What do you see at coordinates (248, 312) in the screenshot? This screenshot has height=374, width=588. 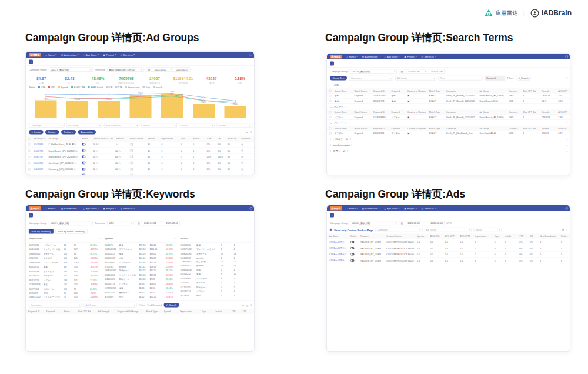 I see `column-header: CR ⇅` at bounding box center [248, 312].